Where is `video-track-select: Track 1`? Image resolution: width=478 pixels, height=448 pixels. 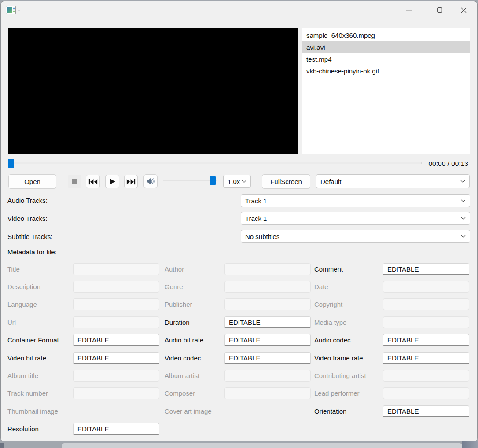
video-track-select: Track 1 is located at coordinates (356, 218).